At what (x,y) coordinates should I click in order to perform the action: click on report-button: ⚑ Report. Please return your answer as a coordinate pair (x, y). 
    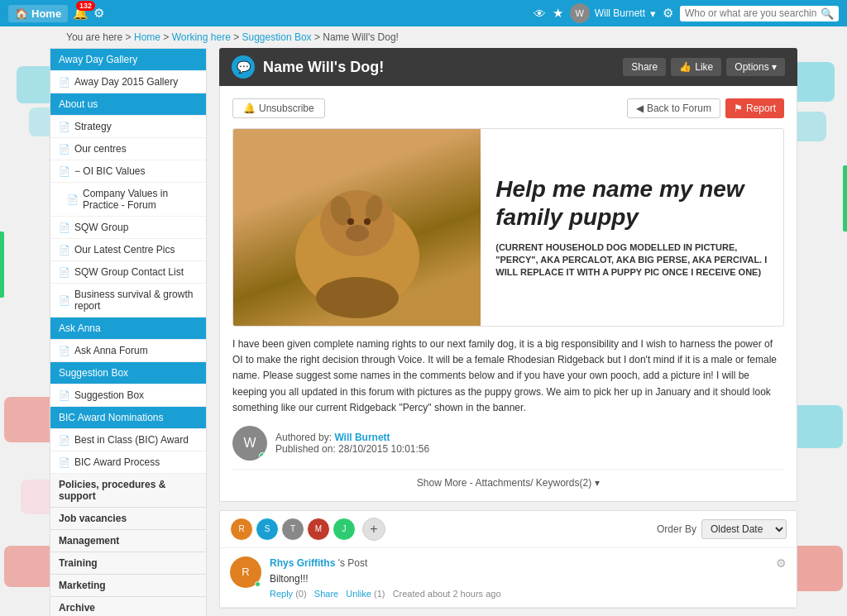
    Looking at the image, I should click on (754, 108).